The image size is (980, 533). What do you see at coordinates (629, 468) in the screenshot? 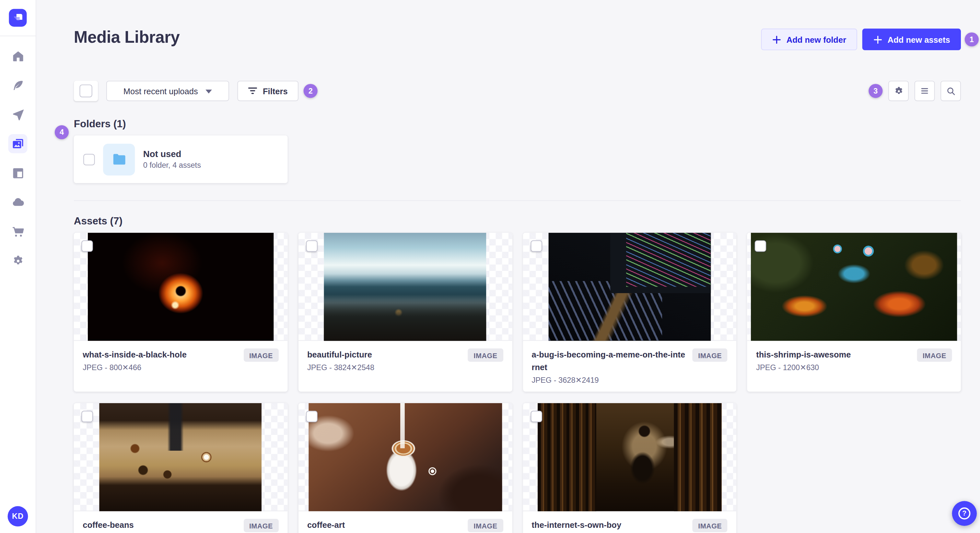
I see `asset-card: the-internet-s-own-boy JPEG - 1200✕707 I…` at bounding box center [629, 468].